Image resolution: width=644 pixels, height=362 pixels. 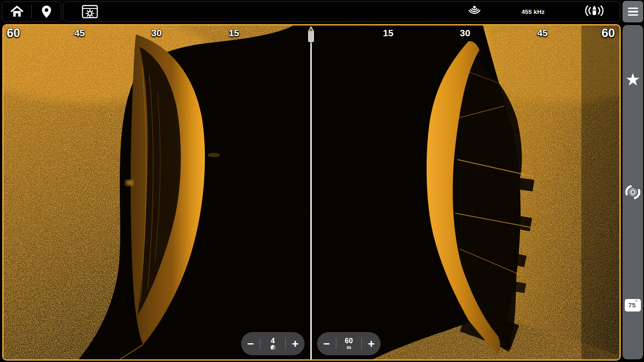 I want to click on range-label-right-60: 60, so click(x=608, y=33).